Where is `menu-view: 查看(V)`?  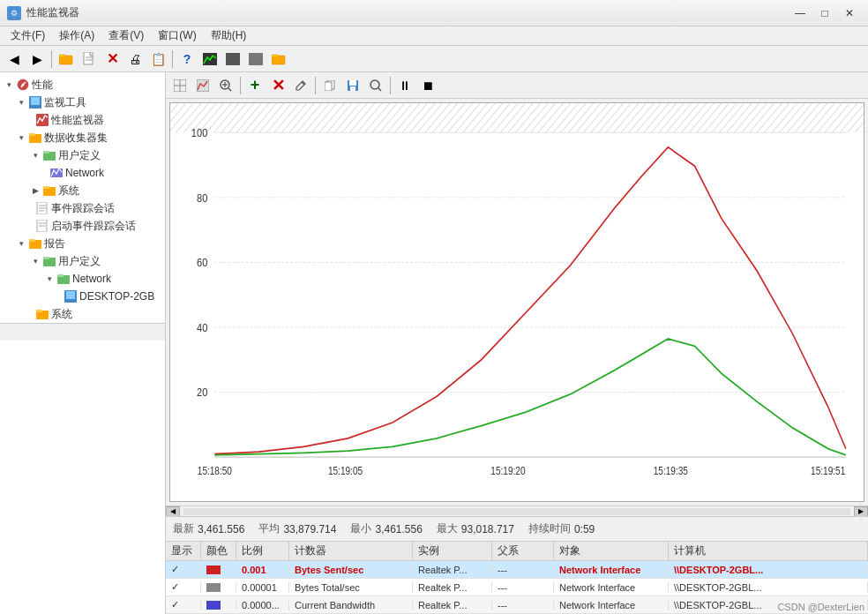 menu-view: 查看(V) is located at coordinates (126, 35).